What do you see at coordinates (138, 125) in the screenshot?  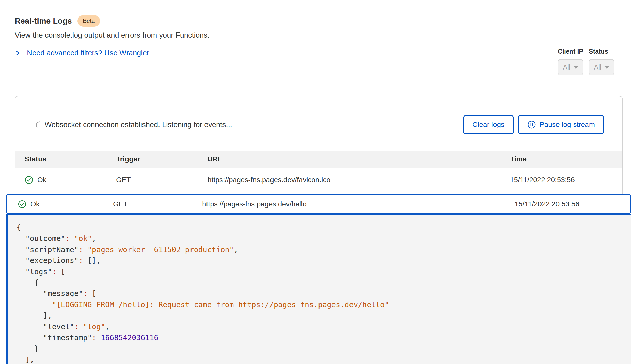 I see `websocket-status-text: Websocket connection established. Listen…` at bounding box center [138, 125].